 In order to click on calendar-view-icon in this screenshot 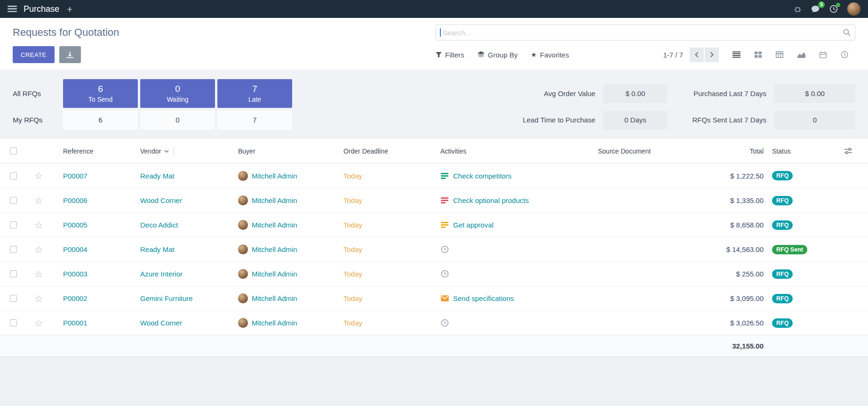, I will do `click(823, 55)`.